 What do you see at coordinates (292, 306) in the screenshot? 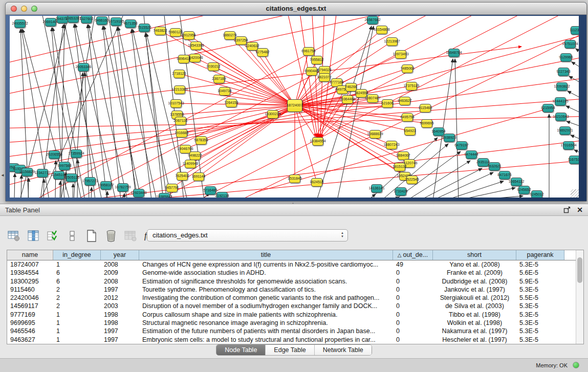
I see `table-row: 1456911722003Disruption of a novel membe…` at bounding box center [292, 306].